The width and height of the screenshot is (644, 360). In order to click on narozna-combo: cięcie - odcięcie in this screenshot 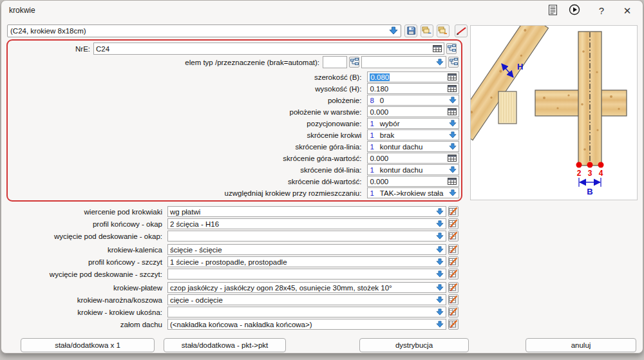, I will do `click(307, 300)`.